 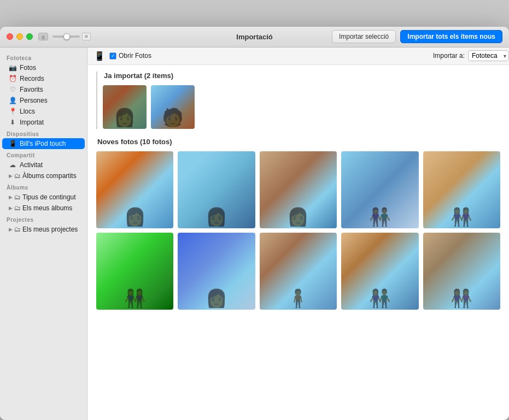 What do you see at coordinates (255, 37) in the screenshot?
I see `titlebar: ||| ⊞ Importació Importar selecció Impor…` at bounding box center [255, 37].